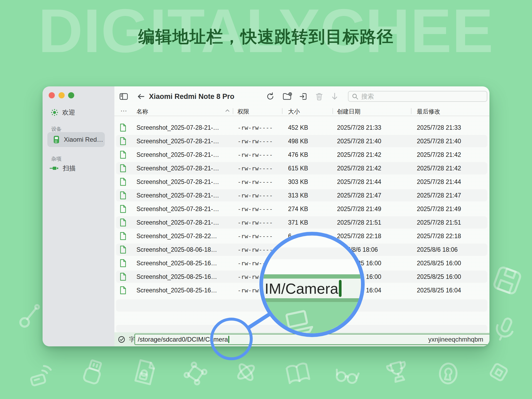 This screenshot has width=532, height=399. What do you see at coordinates (294, 112) in the screenshot?
I see `column-header-size: 大小` at bounding box center [294, 112].